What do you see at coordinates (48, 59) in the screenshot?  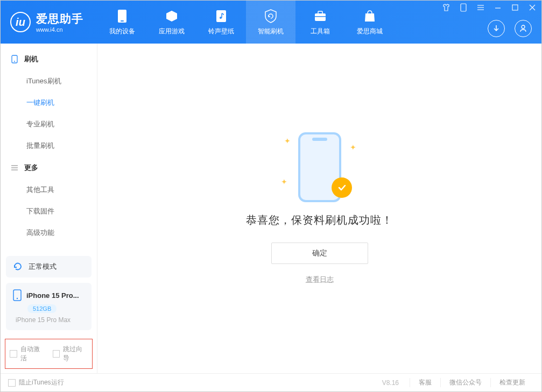 I see `sidebar-group-flash: 刷机` at bounding box center [48, 59].